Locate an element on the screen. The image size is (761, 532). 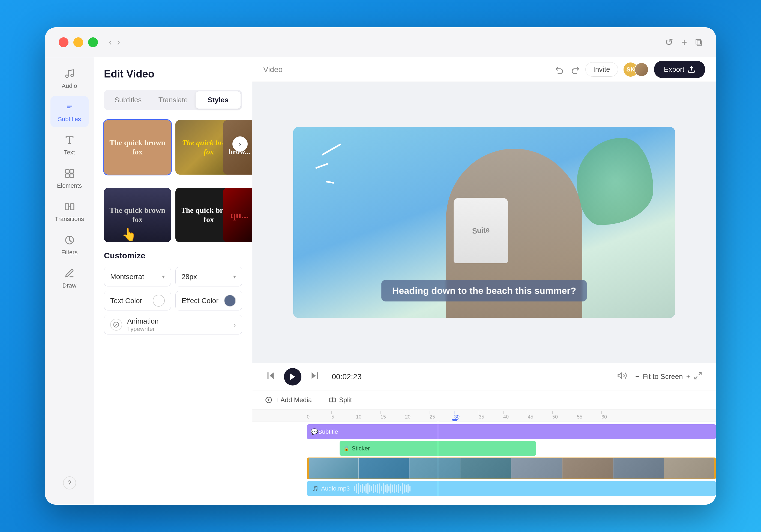
ruler-mark-35: 35 is located at coordinates (491, 416).